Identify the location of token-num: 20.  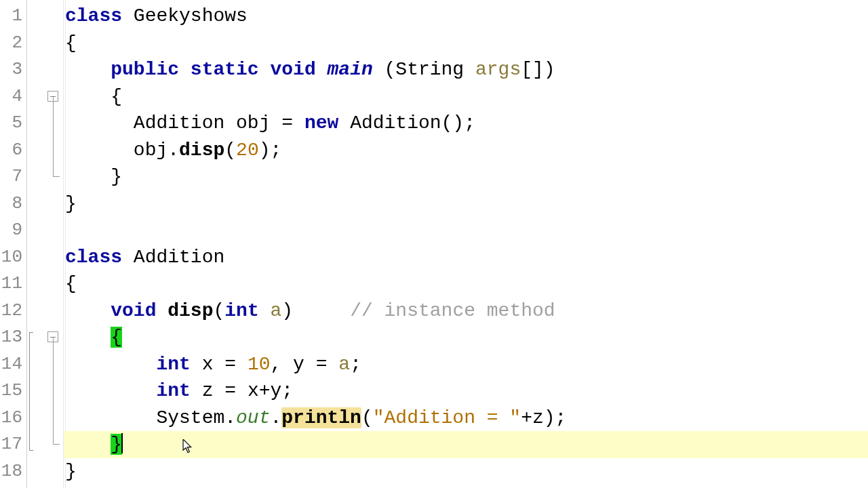
(248, 150).